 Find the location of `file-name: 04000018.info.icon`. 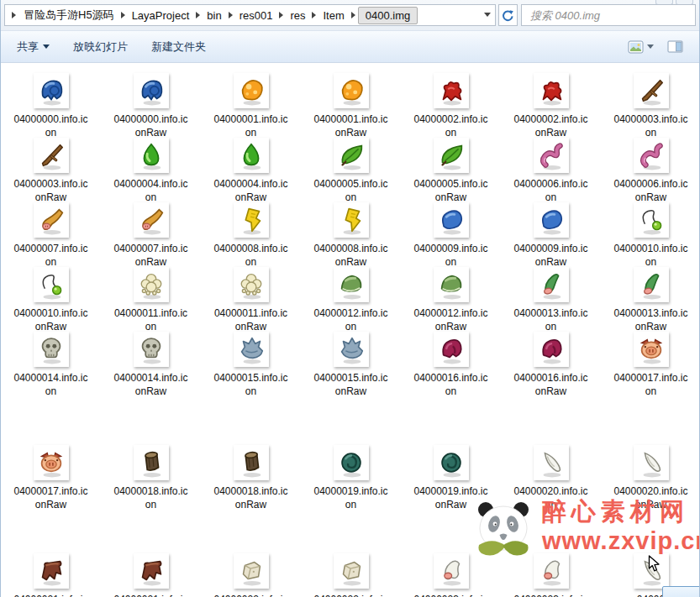

file-name: 04000018.info.icon is located at coordinates (151, 498).